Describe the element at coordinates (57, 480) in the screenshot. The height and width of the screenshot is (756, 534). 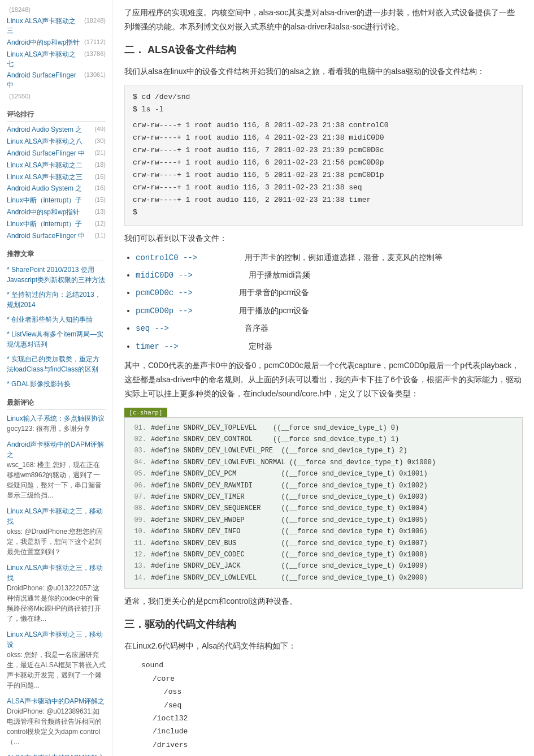
I see `comment-text: wsc_168: 楼主 您好，现在正在移植wm8962的驱动，遇到了一些疑问题，…` at that location.